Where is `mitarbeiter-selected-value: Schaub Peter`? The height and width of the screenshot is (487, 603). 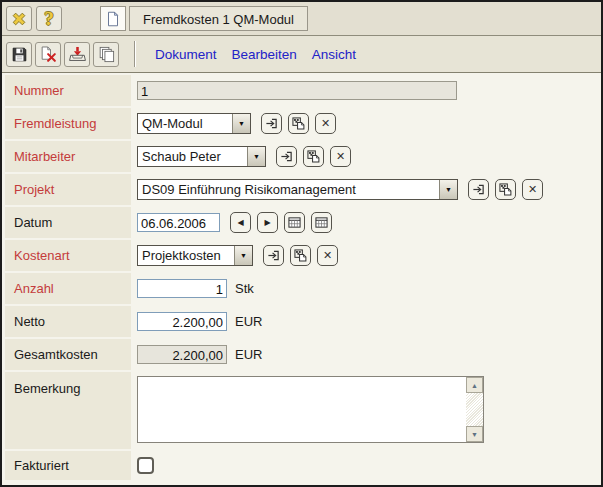
mitarbeiter-selected-value: Schaub Peter is located at coordinates (192, 156).